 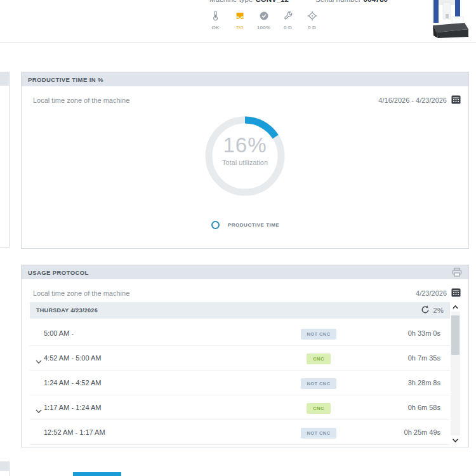 What do you see at coordinates (72, 358) in the screenshot?
I see `row-time: 4:52 AM - 5:00 AM` at bounding box center [72, 358].